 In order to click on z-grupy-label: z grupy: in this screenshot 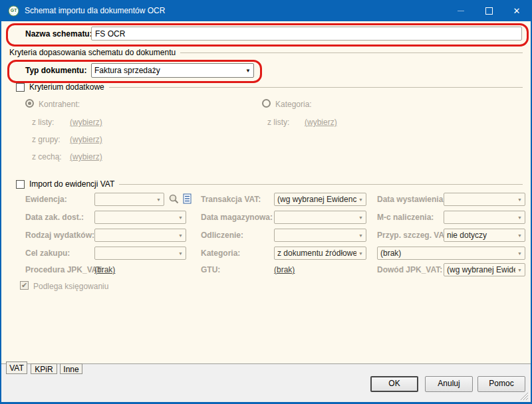, I will do `click(47, 140)`.